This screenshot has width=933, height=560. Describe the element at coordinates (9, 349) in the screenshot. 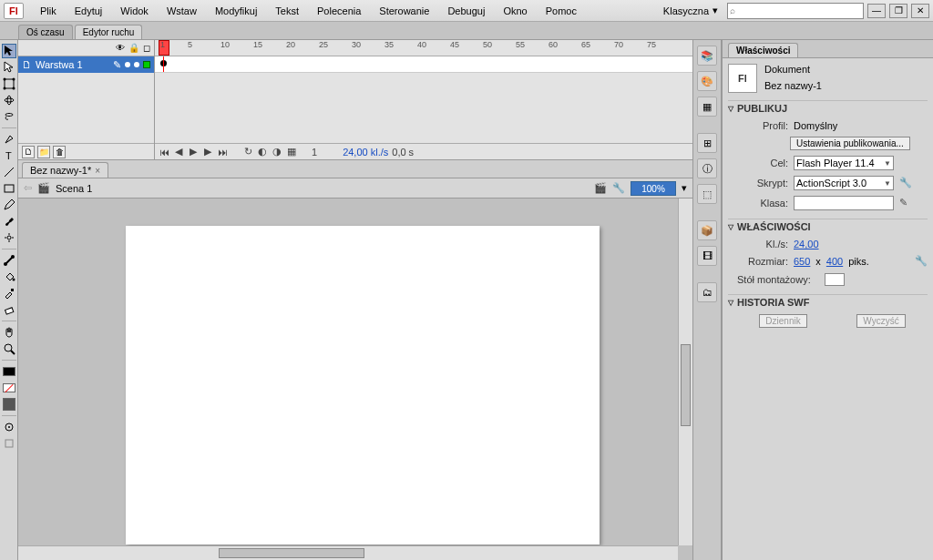

I see `zoom-tool` at that location.